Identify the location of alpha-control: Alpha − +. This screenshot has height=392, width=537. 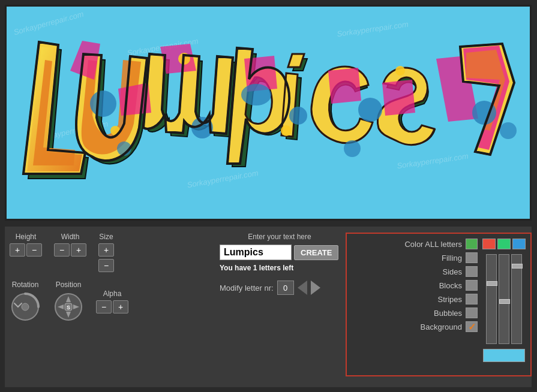
(112, 301).